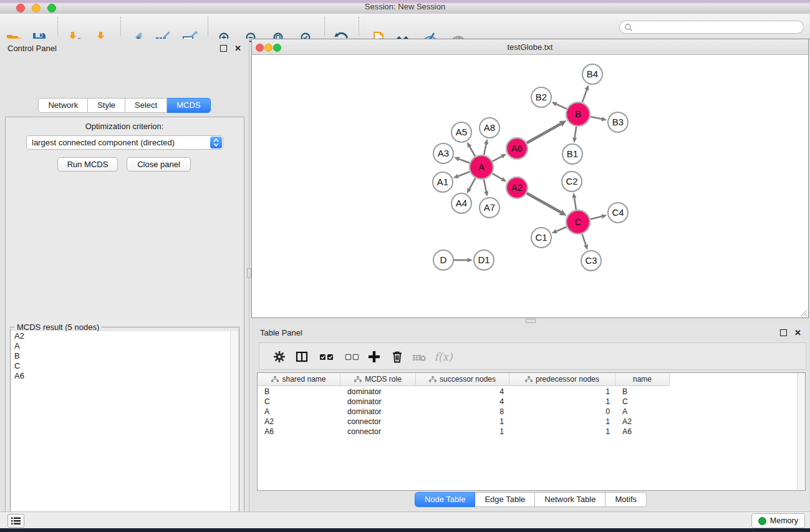  Describe the element at coordinates (485, 150) in the screenshot. I see `graph-edge-A-A8` at that location.